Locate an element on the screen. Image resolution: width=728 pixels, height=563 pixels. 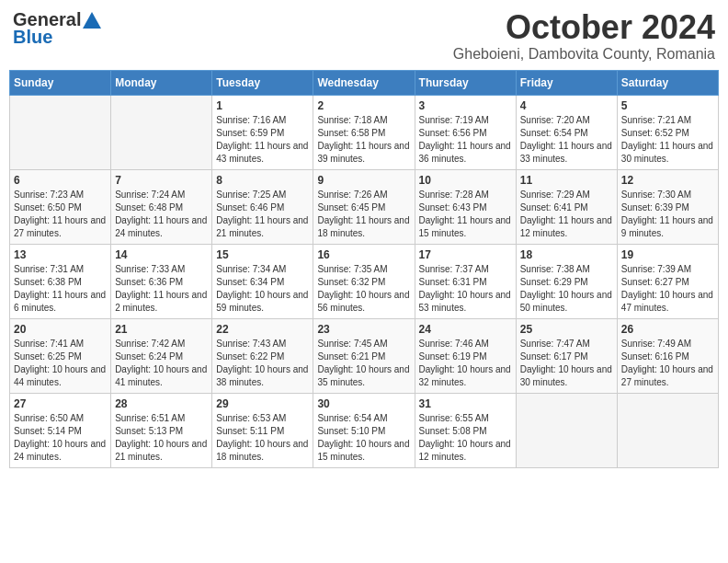
calendar-cell: 2Sunrise: 7:18 AM Sunset: 6:58 PM Daylig… is located at coordinates (364, 132).